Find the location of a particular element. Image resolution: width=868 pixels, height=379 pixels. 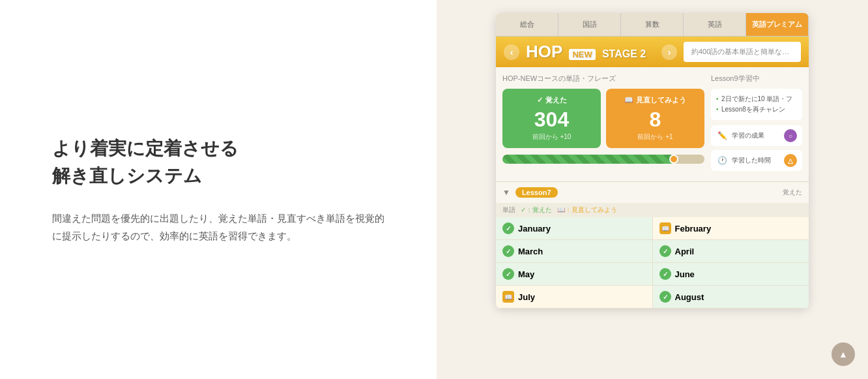

bullet-2: Lesson8を再チャレン is located at coordinates (757, 110).